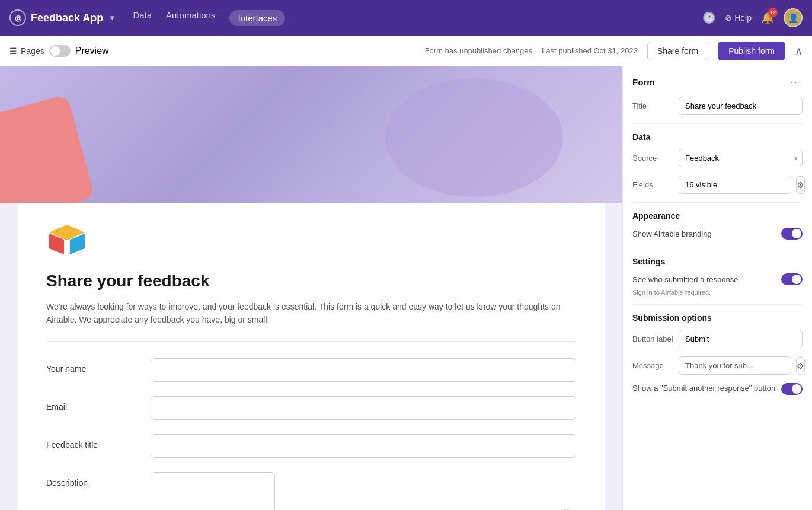 Image resolution: width=812 pixels, height=510 pixels. Describe the element at coordinates (773, 12) in the screenshot. I see `notification-badge: 12` at that location.